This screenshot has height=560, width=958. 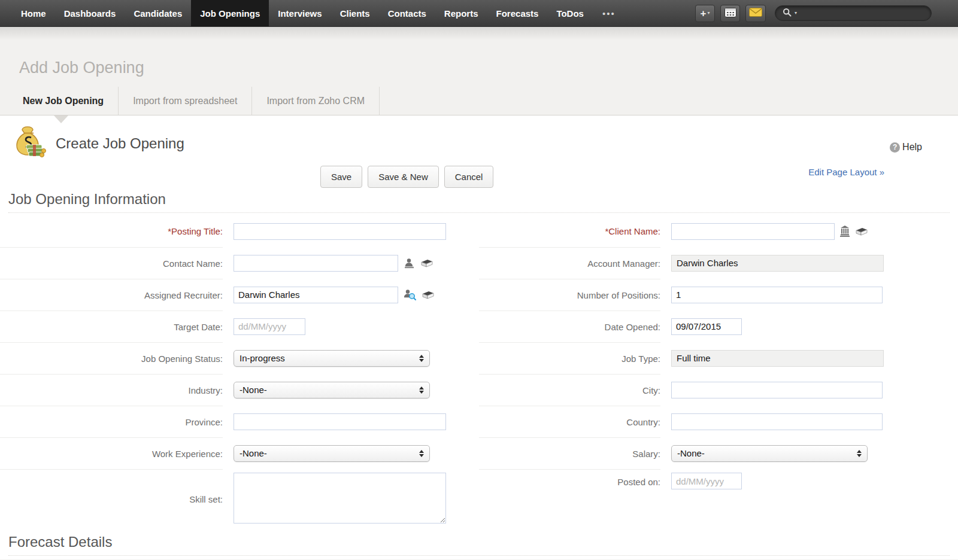 What do you see at coordinates (230, 13) in the screenshot?
I see `nav-item-job-openings: Job Openings` at bounding box center [230, 13].